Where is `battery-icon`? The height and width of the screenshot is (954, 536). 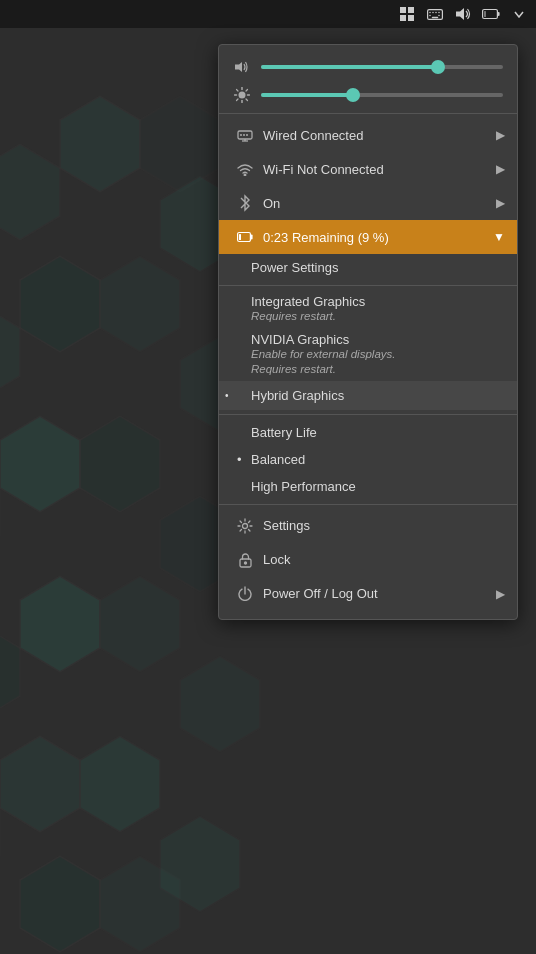
battery-icon is located at coordinates (491, 14).